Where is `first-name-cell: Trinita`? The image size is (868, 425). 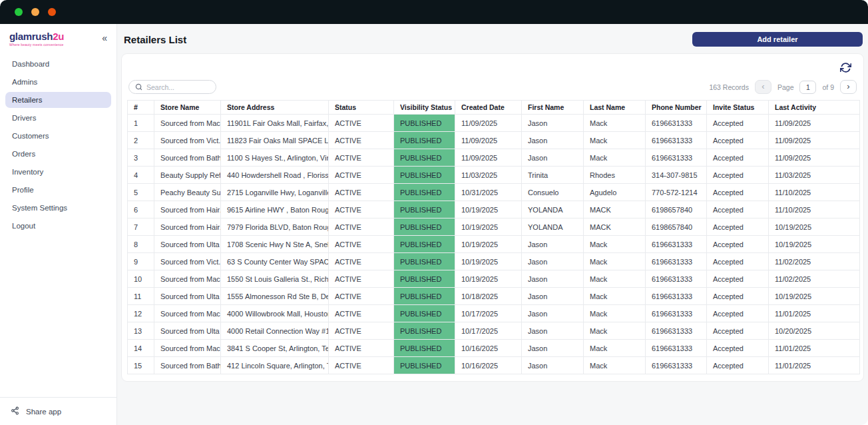
first-name-cell: Trinita is located at coordinates (552, 175).